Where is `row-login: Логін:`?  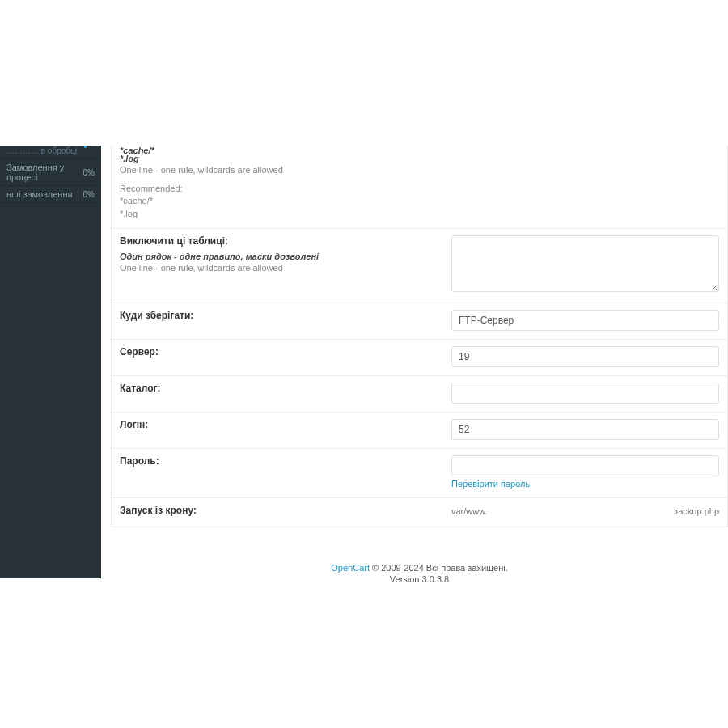
row-login: Логін: is located at coordinates (419, 430).